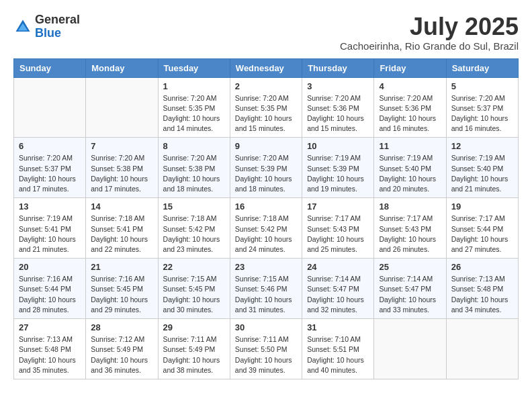 The image size is (532, 411). I want to click on calendar-cell: 9Sunrise: 7:20 AM Sunset: 5:39 PM Daylig…, so click(266, 168).